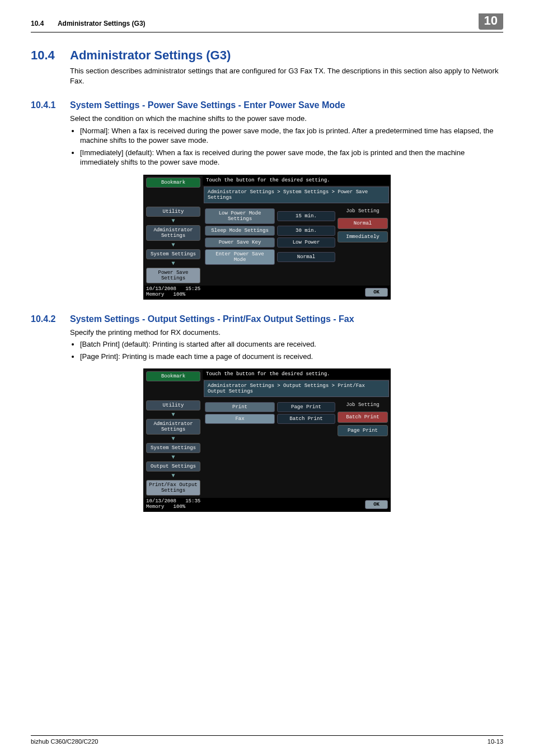  Describe the element at coordinates (287, 76) in the screenshot. I see `intro-10-4: This section describes administrator set…` at that location.